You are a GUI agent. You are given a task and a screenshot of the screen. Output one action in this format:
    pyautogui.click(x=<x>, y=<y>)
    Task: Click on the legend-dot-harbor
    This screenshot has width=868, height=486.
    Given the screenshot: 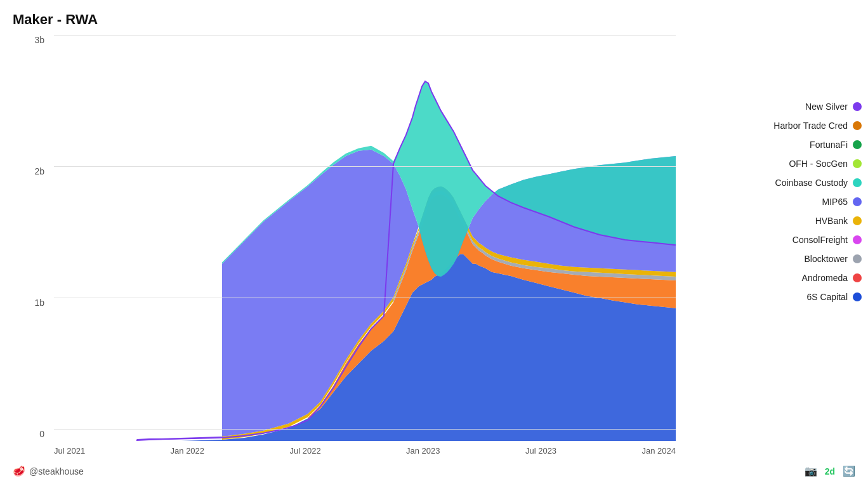 What is the action you would take?
    pyautogui.click(x=857, y=126)
    